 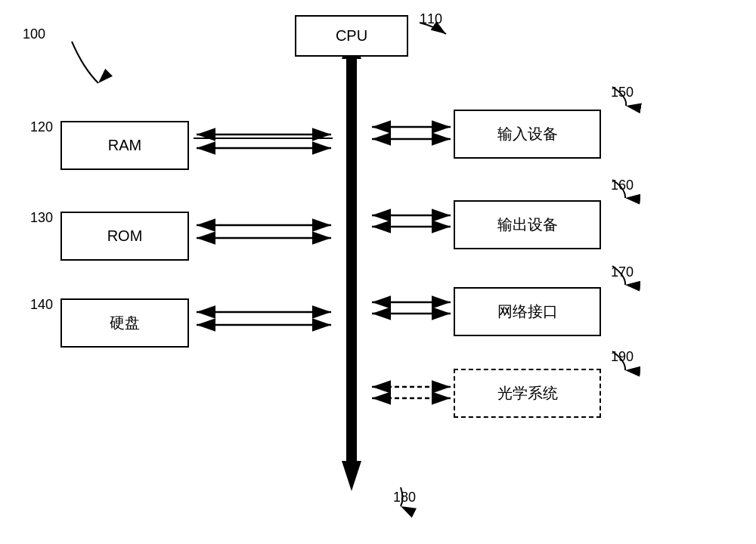 What do you see at coordinates (528, 225) in the screenshot?
I see `output-device-label: 输出设备` at bounding box center [528, 225].